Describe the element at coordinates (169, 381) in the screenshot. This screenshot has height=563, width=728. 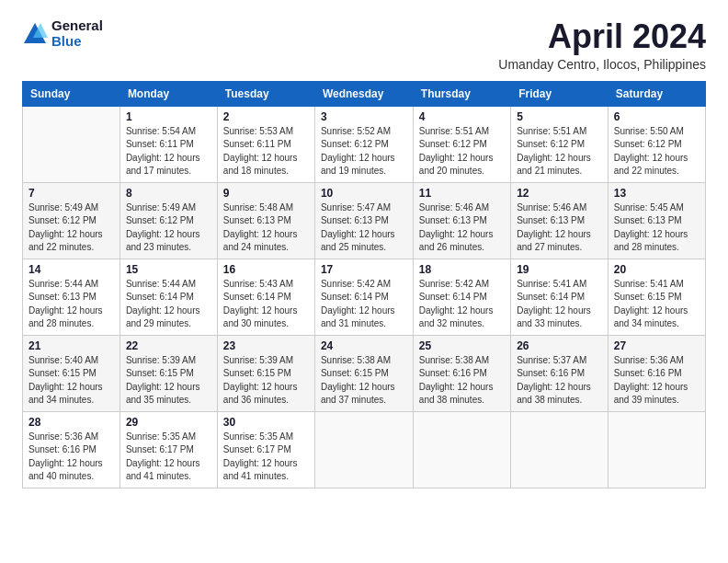
I see `day-info: Sunrise: 5:39 AM Sunset: 6:15 PM Dayligh…` at that location.